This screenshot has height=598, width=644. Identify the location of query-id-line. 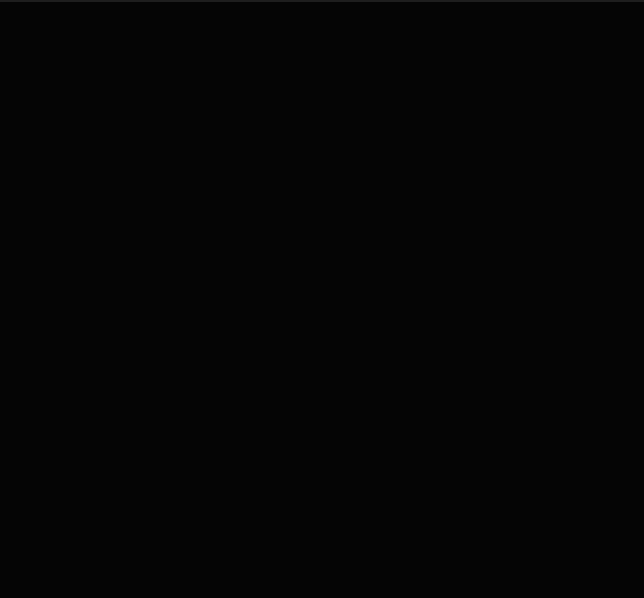
(324, 118).